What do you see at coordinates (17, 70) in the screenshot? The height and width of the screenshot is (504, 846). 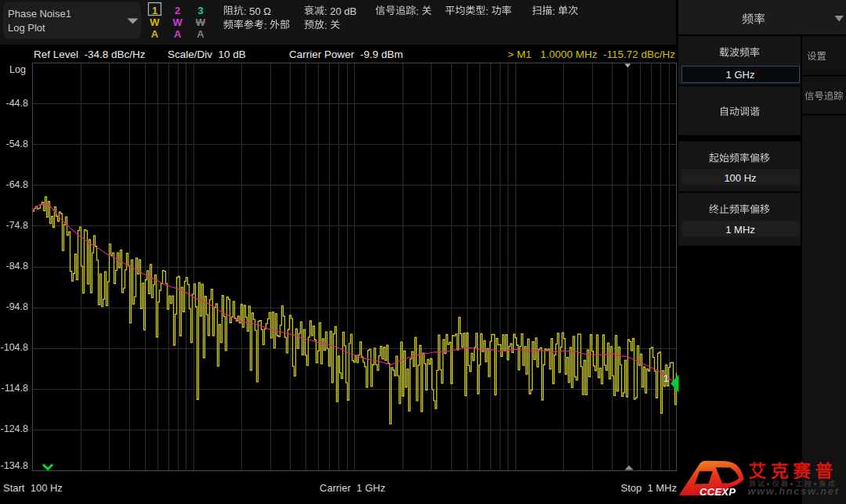 I see `svg-text: Log` at bounding box center [17, 70].